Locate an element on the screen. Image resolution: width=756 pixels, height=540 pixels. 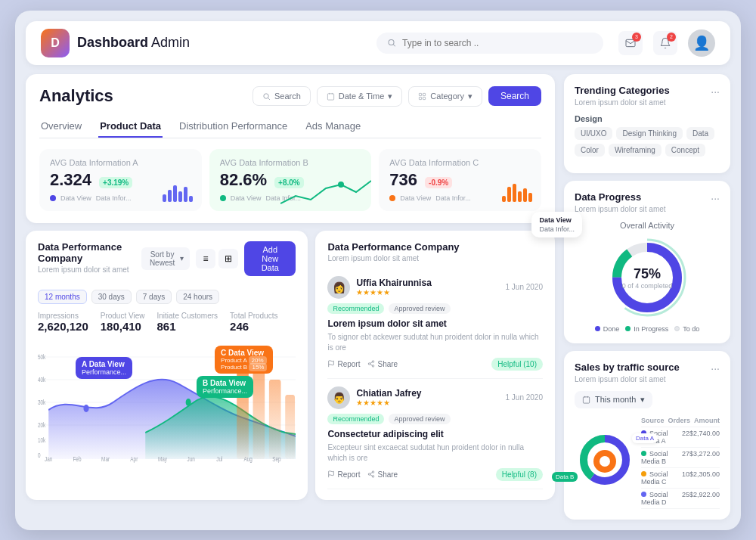
filter-30days: 30 days is located at coordinates (112, 296).